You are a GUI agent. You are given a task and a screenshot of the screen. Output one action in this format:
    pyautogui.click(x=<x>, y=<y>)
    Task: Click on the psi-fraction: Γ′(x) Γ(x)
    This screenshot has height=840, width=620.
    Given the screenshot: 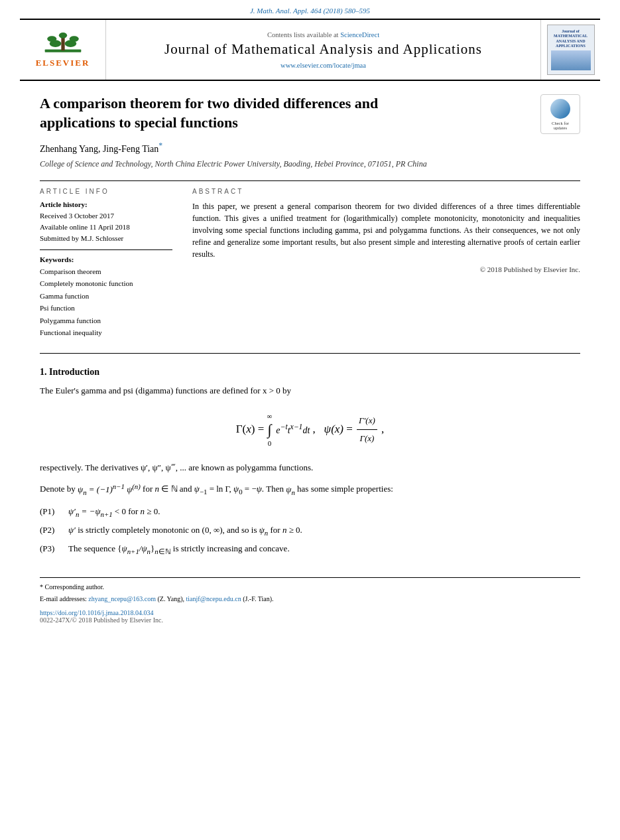 What is the action you would take?
    pyautogui.click(x=367, y=430)
    